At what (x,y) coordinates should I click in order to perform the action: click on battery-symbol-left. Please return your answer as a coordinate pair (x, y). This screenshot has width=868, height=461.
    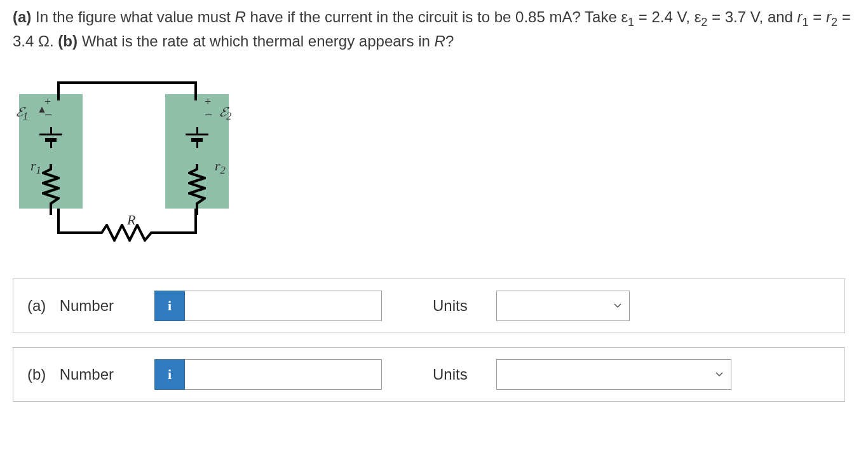
    Looking at the image, I should click on (51, 137).